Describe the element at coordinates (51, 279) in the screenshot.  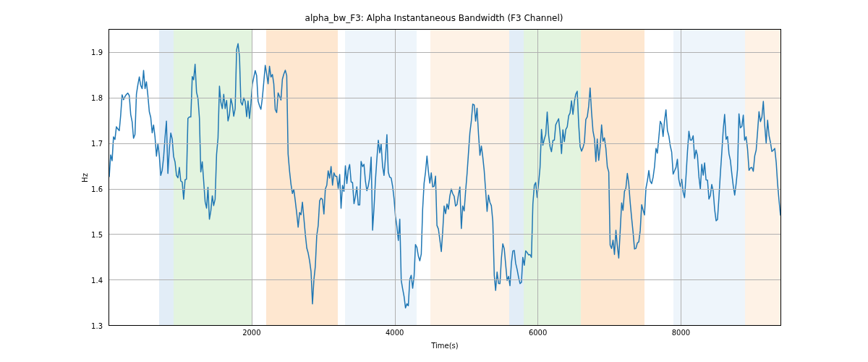
I see `y-tick-label: 1.4` at that location.